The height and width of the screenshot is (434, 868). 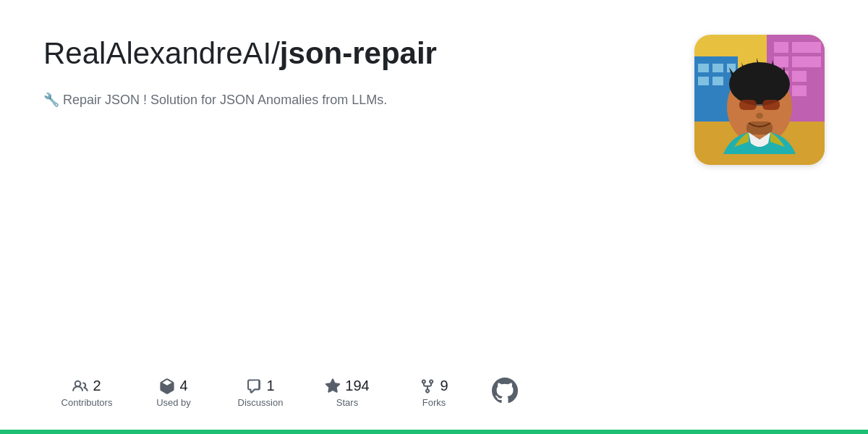 I want to click on stat-contributors-top: 2, so click(x=87, y=386).